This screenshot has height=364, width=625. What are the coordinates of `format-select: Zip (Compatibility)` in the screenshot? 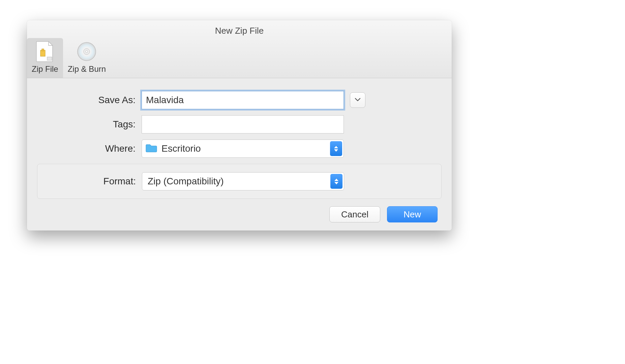 It's located at (243, 181).